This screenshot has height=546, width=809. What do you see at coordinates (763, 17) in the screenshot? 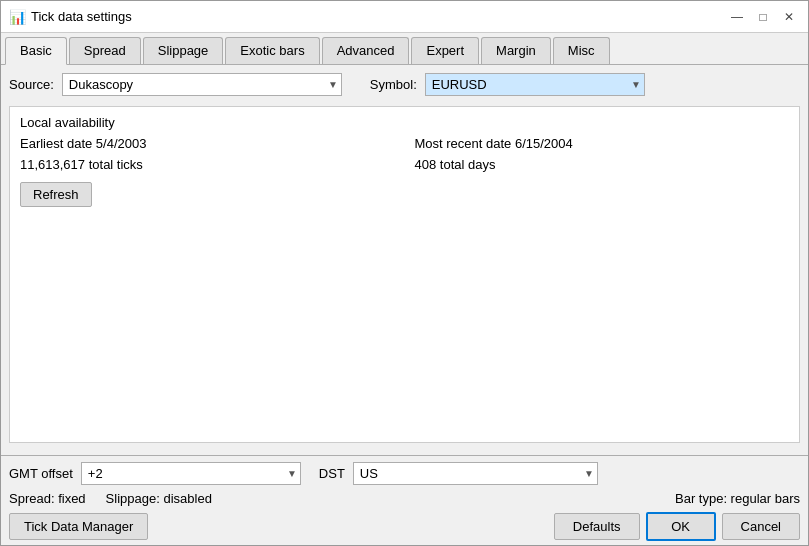
I see `window-controls: — □ ✕` at bounding box center [763, 17].